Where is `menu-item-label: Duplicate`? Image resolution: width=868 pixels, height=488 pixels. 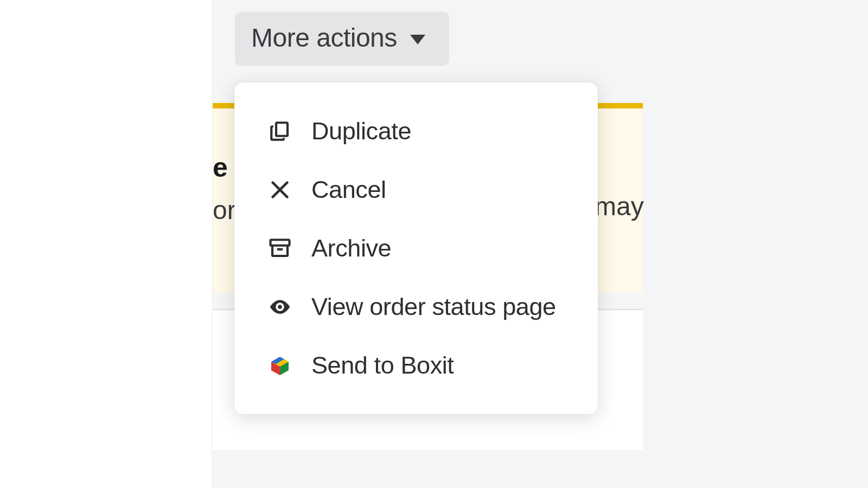 menu-item-label: Duplicate is located at coordinates (361, 131).